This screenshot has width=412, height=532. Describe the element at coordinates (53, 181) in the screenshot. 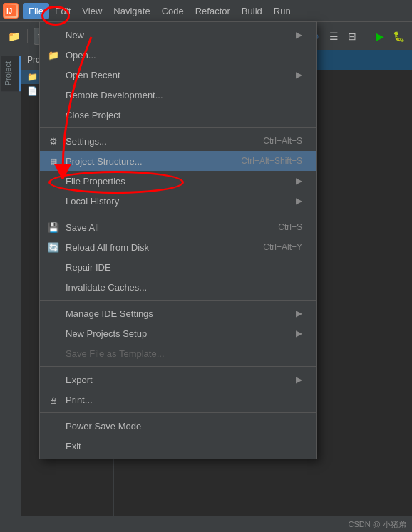

I see `file-properties-icon` at that location.